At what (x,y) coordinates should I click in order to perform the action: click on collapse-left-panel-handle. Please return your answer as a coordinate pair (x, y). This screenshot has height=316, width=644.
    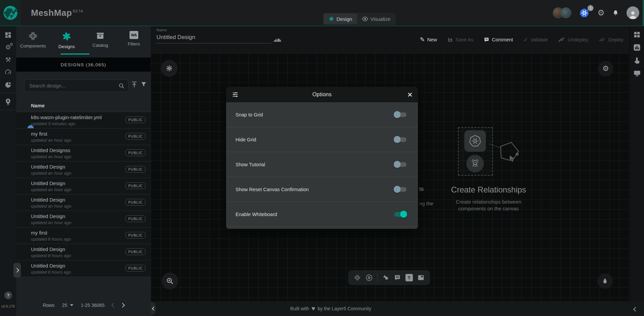
    Looking at the image, I should click on (153, 309).